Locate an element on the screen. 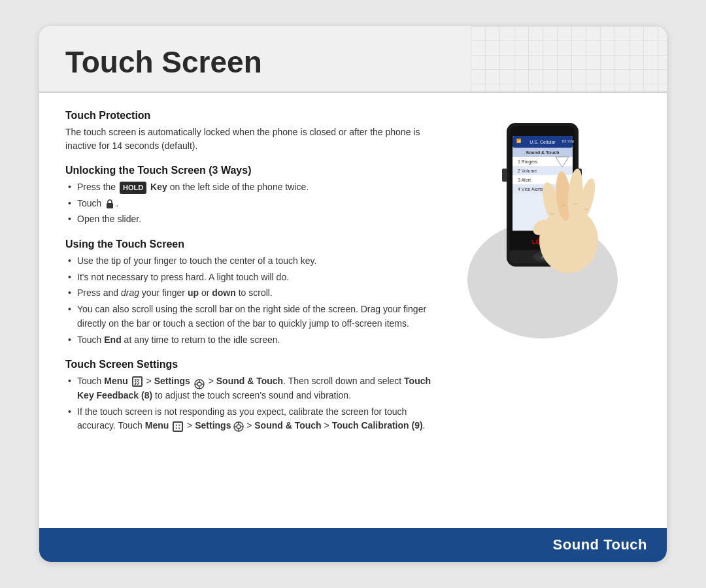 This screenshot has width=706, height=588. using-list: Use the tip of your finger to touch the … is located at coordinates (248, 301).